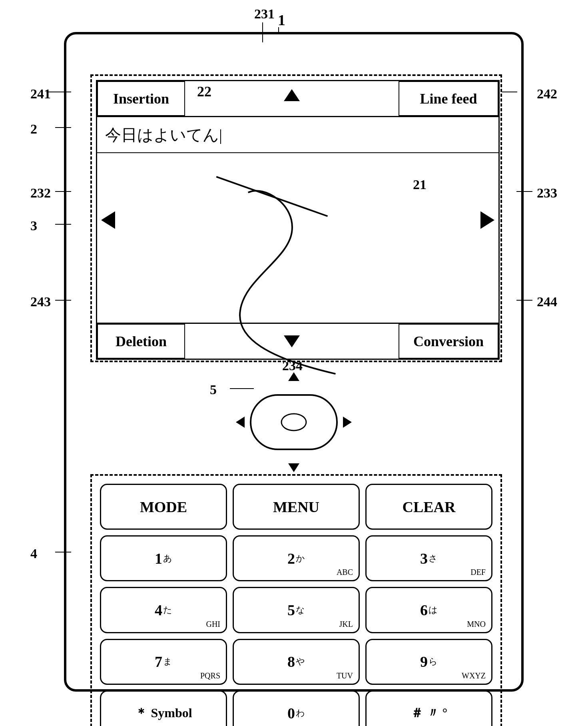  Describe the element at coordinates (34, 226) in the screenshot. I see `label-3: 3` at that location.